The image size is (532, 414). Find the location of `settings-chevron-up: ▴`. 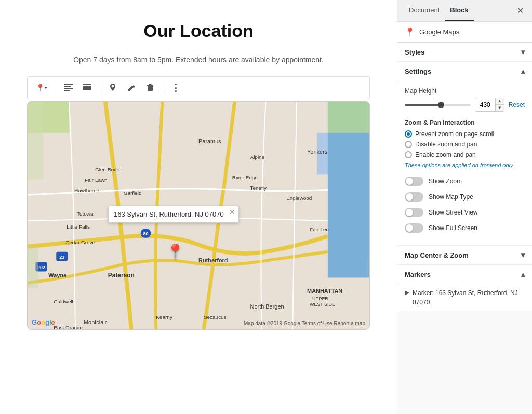

settings-chevron-up: ▴ is located at coordinates (523, 71).